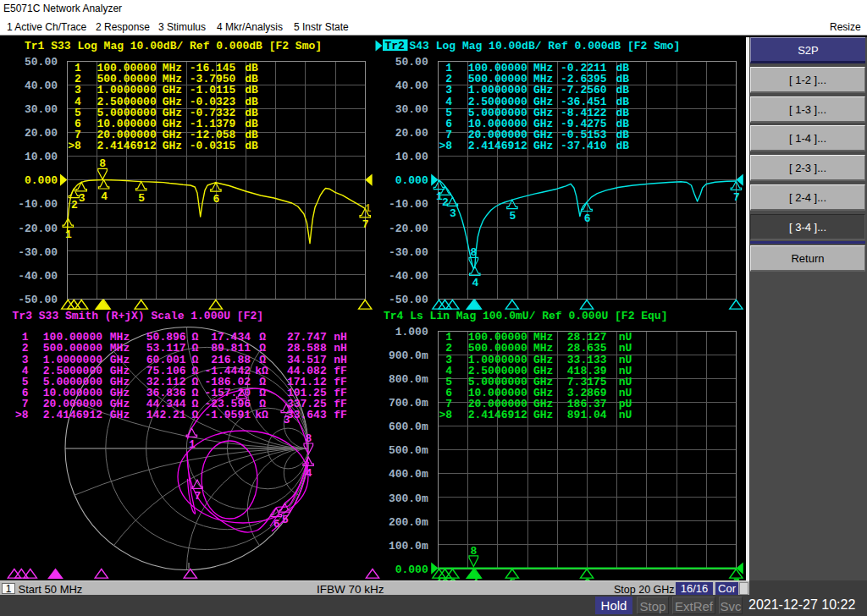 This screenshot has height=616, width=867. I want to click on svg-text:S43 Log Mag 10.00dB/ Ref 0.000: S43 Log Mag 10.00dB/ Ref 0.000dB [F2 Smo…, so click(545, 46).